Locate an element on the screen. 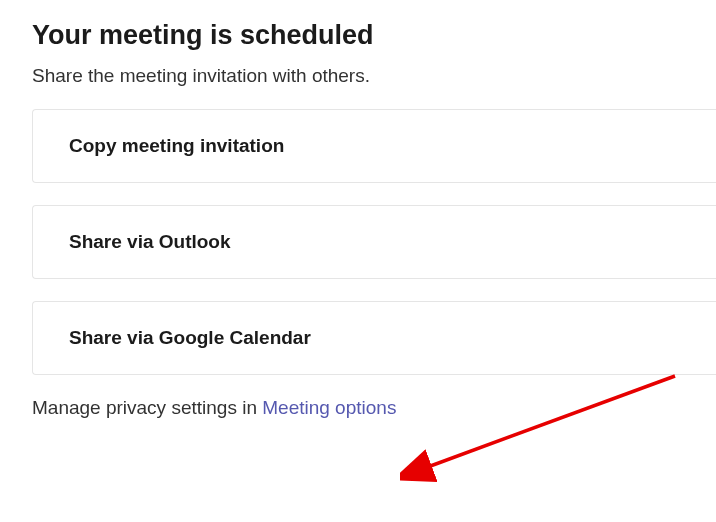 The image size is (716, 522). page-title: Your meeting is scheduled is located at coordinates (374, 36).